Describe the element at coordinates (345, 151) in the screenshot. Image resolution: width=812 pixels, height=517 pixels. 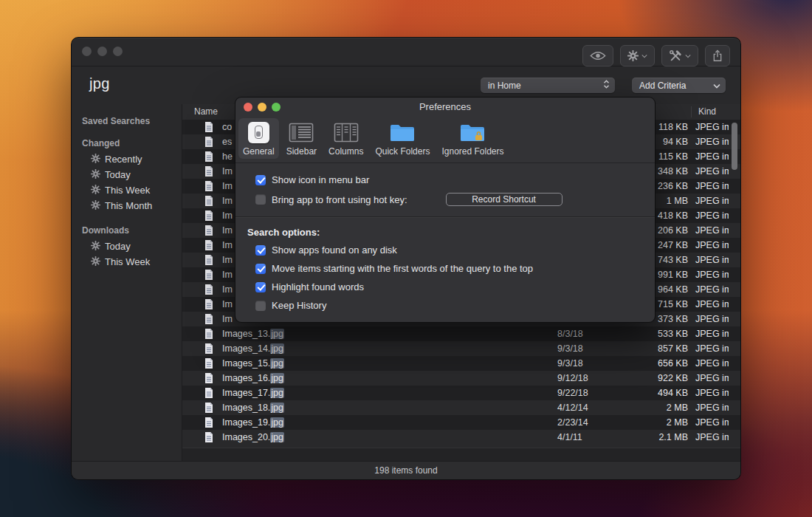
I see `tab-label: Columns` at that location.